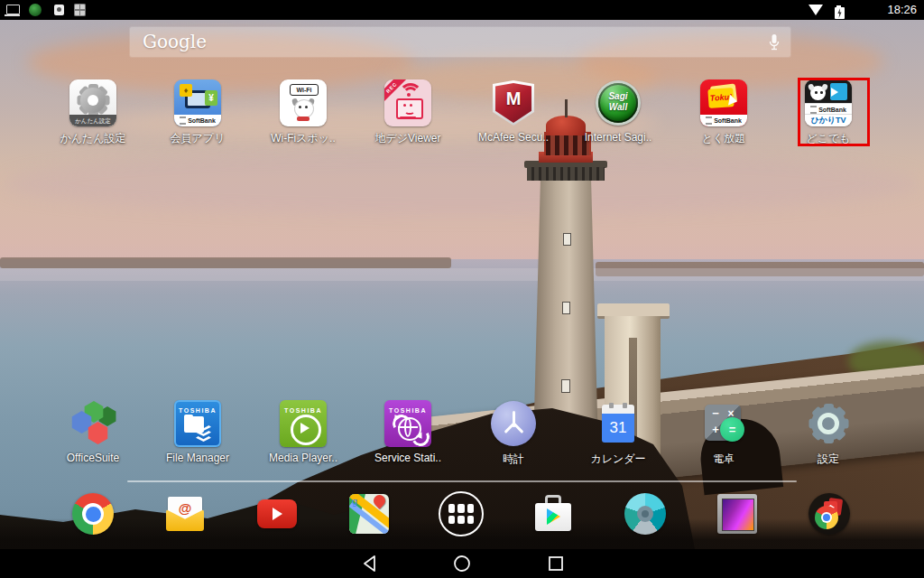  I want to click on dock-browser-folder, so click(829, 514).